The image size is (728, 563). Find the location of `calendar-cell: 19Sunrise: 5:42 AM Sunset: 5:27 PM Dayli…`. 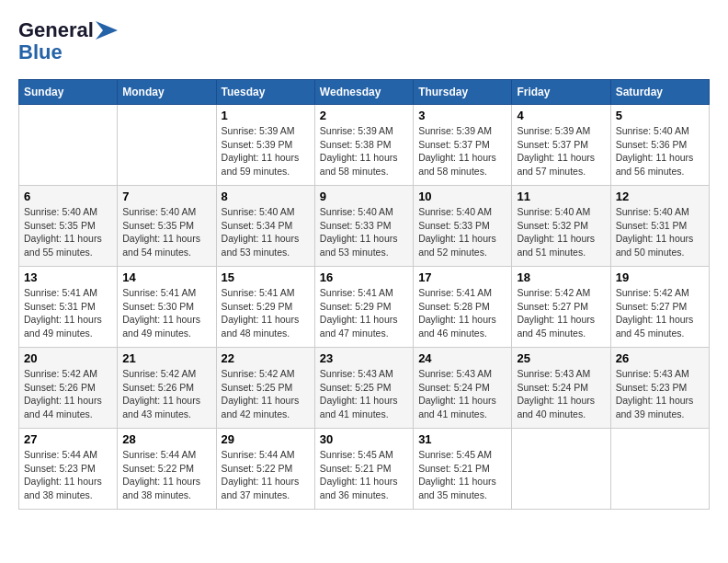

calendar-cell: 19Sunrise: 5:42 AM Sunset: 5:27 PM Dayli… is located at coordinates (660, 307).